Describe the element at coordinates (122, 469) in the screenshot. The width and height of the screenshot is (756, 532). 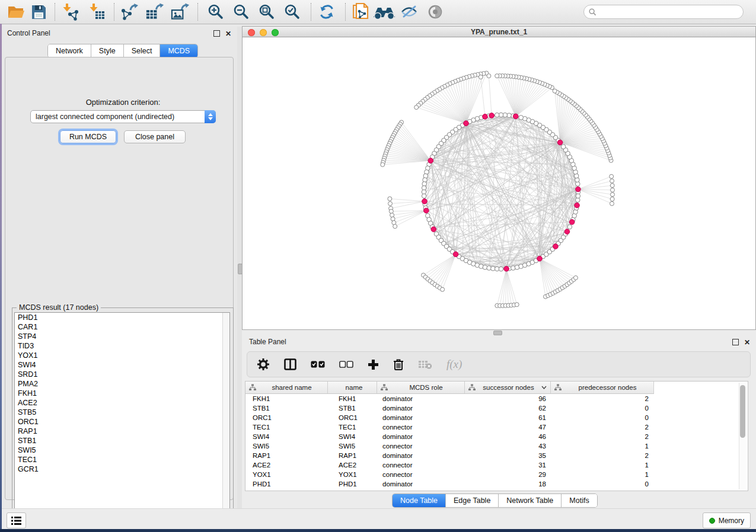
I see `mcds-list-item: GCR1` at that location.